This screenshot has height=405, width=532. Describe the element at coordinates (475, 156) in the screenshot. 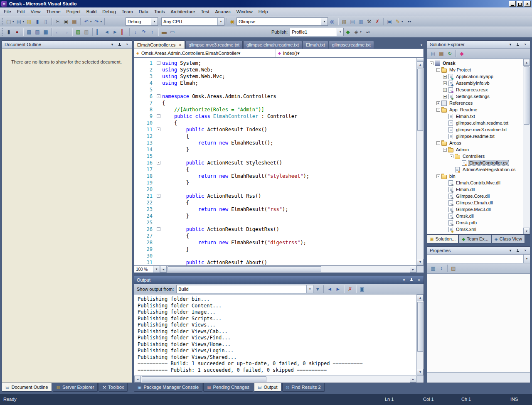

I see `tree-item: -Controllers` at that location.